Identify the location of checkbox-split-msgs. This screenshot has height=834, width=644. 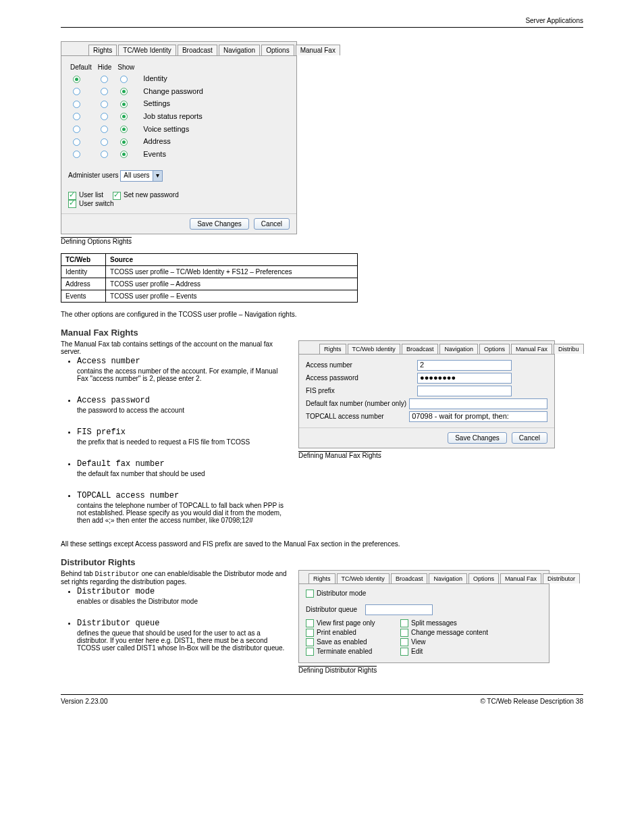
(404, 623).